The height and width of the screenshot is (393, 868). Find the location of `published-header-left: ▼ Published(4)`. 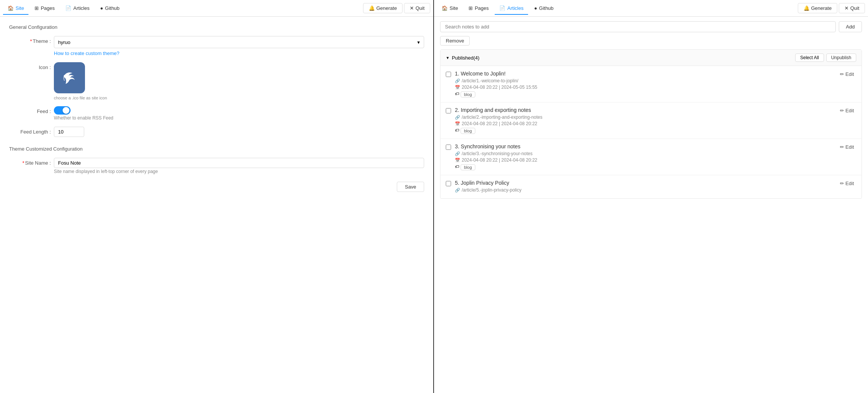

published-header-left: ▼ Published(4) is located at coordinates (463, 58).